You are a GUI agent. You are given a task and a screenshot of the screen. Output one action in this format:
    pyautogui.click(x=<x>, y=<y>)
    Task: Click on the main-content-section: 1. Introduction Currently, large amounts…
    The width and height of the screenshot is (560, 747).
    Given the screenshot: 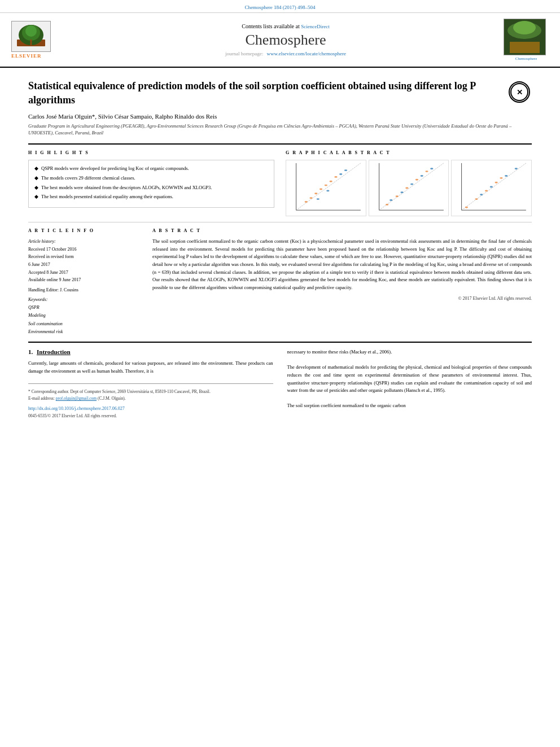 What is the action you would take?
    pyautogui.click(x=280, y=384)
    